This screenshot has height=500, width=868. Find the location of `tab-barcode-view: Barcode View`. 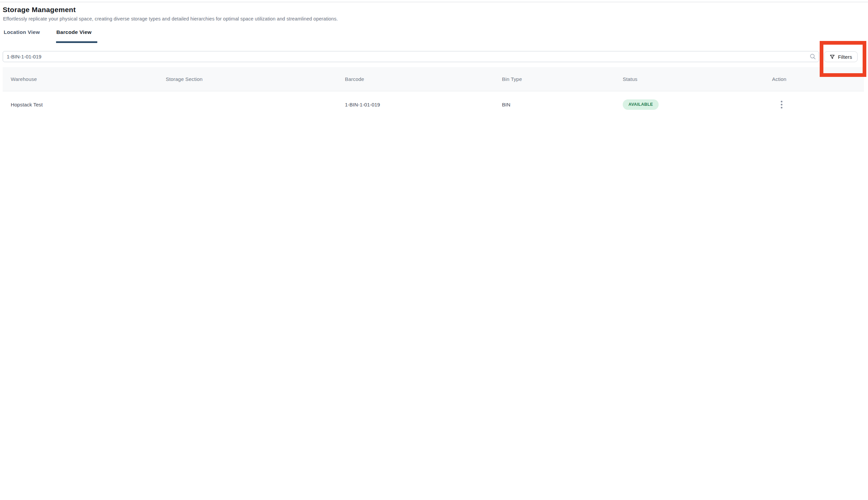

tab-barcode-view: Barcode View is located at coordinates (74, 32).